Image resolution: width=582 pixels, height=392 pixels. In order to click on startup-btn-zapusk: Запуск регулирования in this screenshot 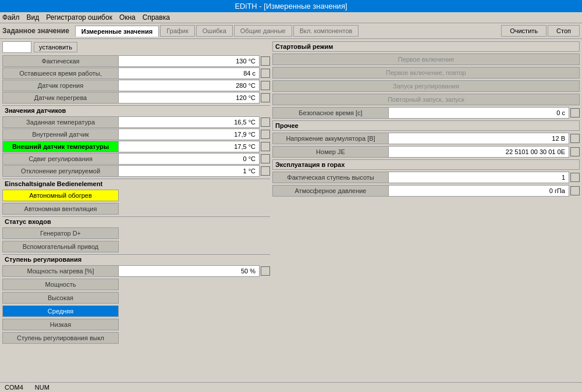, I will do `click(426, 86)`.